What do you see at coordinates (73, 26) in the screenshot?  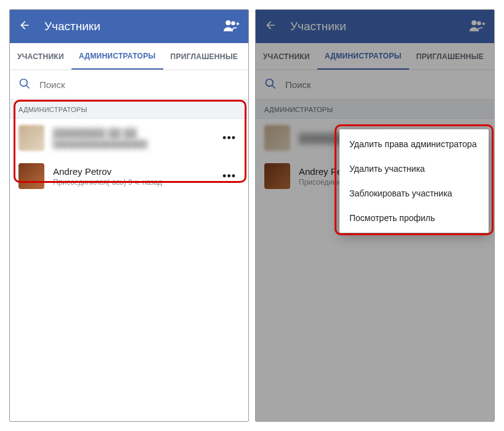 I see `header-title: Участники` at bounding box center [73, 26].